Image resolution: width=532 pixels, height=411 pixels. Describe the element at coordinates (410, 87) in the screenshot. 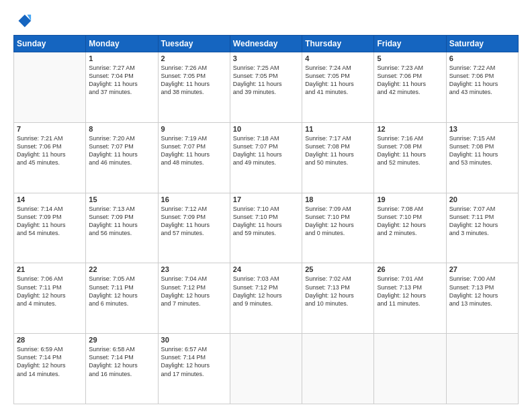

I see `calendar-cell: 5Sunrise: 7:23 AM Sunset: 7:06 PM Daylig…` at that location.